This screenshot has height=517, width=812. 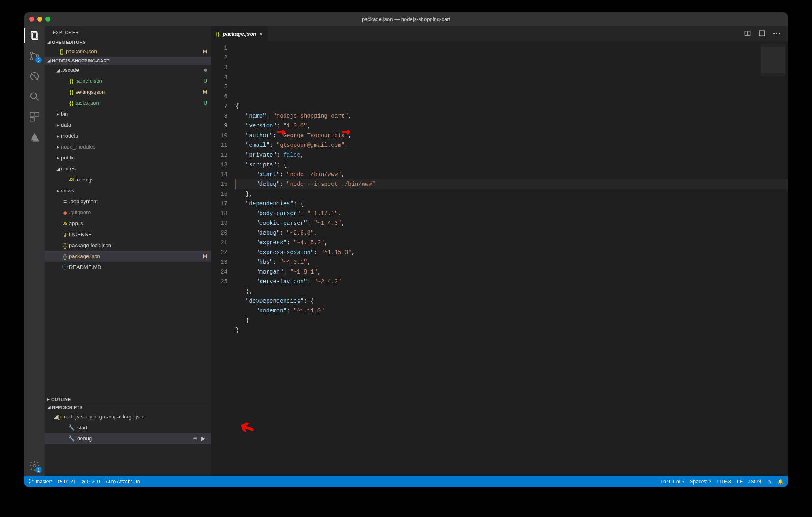 What do you see at coordinates (35, 137) in the screenshot?
I see `azure-activity-icon` at bounding box center [35, 137].